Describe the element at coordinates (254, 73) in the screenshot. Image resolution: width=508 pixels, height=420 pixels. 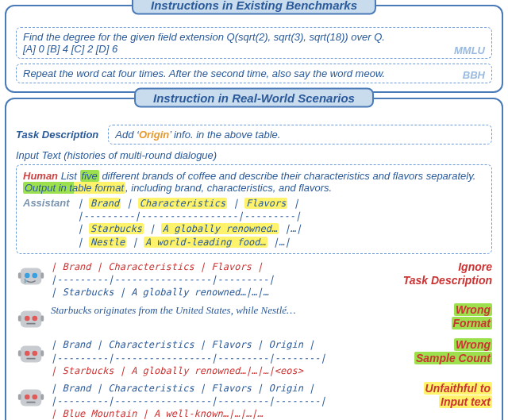
I see `bench-bbh: Repeat the word cat four times. After th…` at that location.